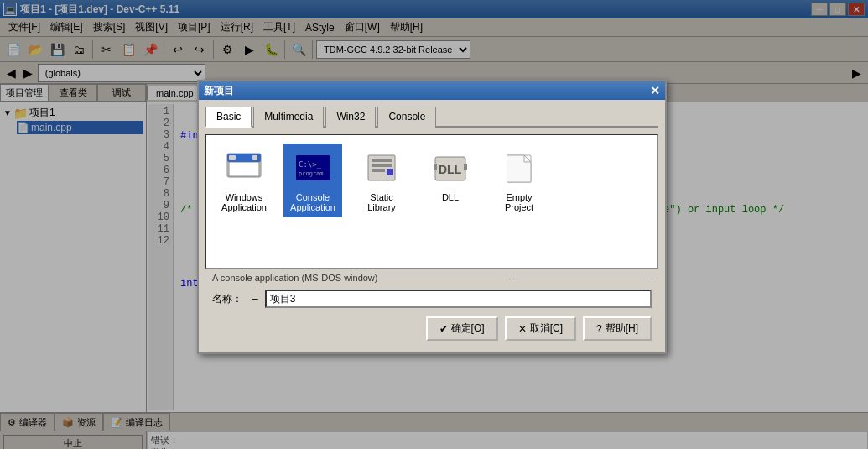 This screenshot has width=868, height=449. What do you see at coordinates (462, 329) in the screenshot?
I see `ok-button: ✔ 确定[O]` at bounding box center [462, 329].